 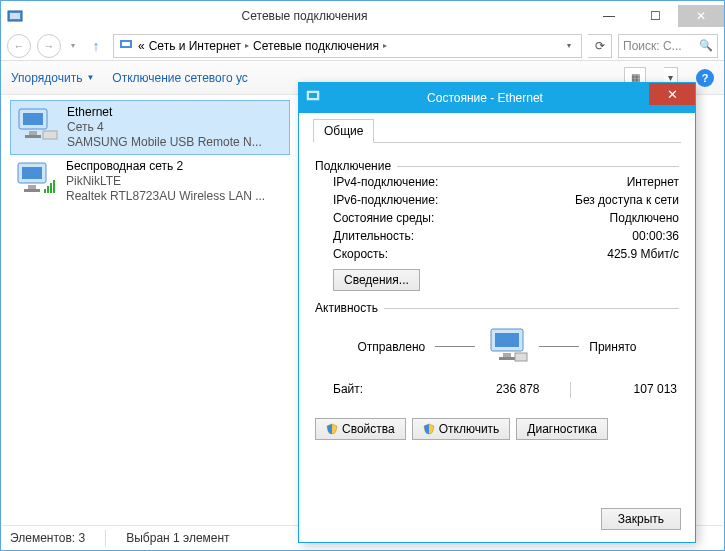 What do you see at coordinates (470, 254) in the screenshot?
I see `speed-label: Скорость:` at bounding box center [470, 254].